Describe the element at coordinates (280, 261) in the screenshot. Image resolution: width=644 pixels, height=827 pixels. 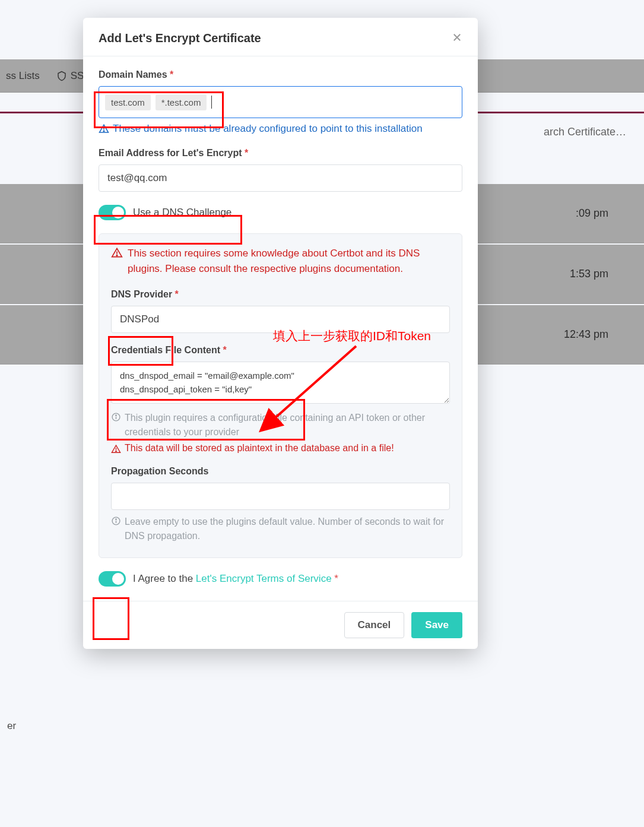
I see `dns-section-warning: This section requires some knowledge abo…` at that location.